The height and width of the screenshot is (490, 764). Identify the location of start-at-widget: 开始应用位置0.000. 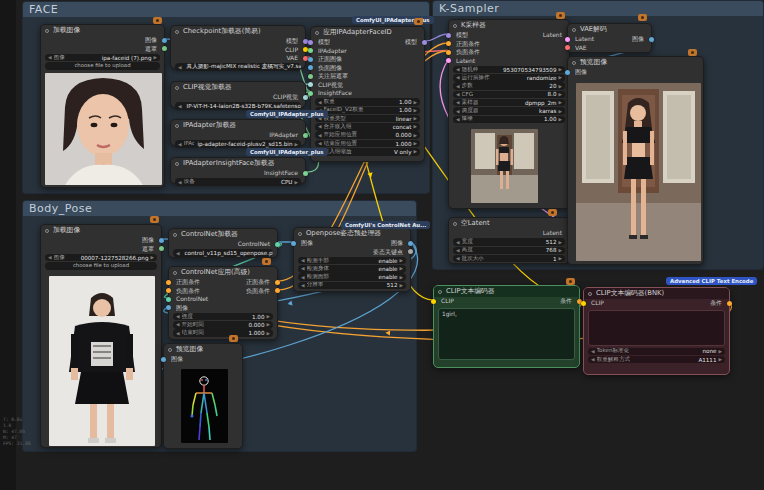
(368, 135).